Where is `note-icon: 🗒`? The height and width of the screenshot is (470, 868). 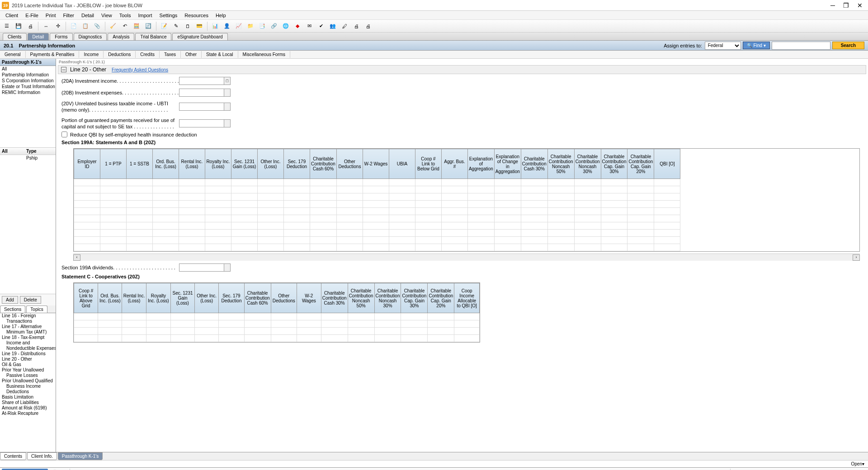 note-icon: 🗒 is located at coordinates (188, 26).